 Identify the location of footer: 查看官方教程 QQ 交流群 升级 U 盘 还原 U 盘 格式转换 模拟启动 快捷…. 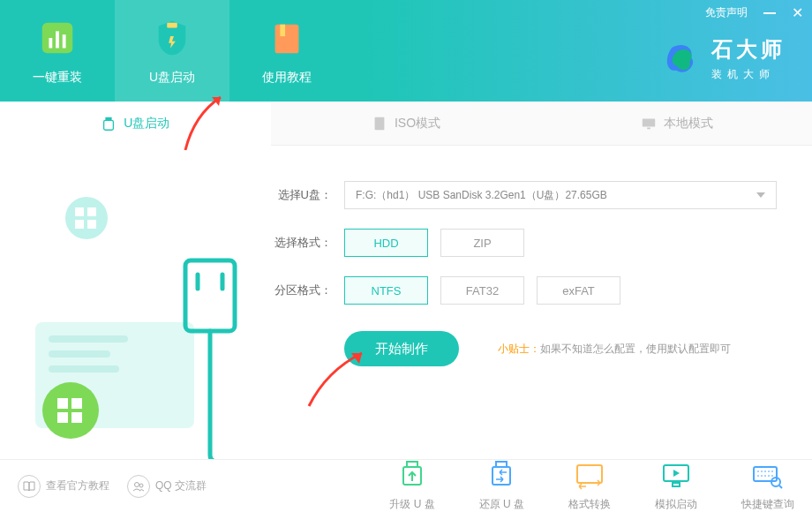
(406, 486).